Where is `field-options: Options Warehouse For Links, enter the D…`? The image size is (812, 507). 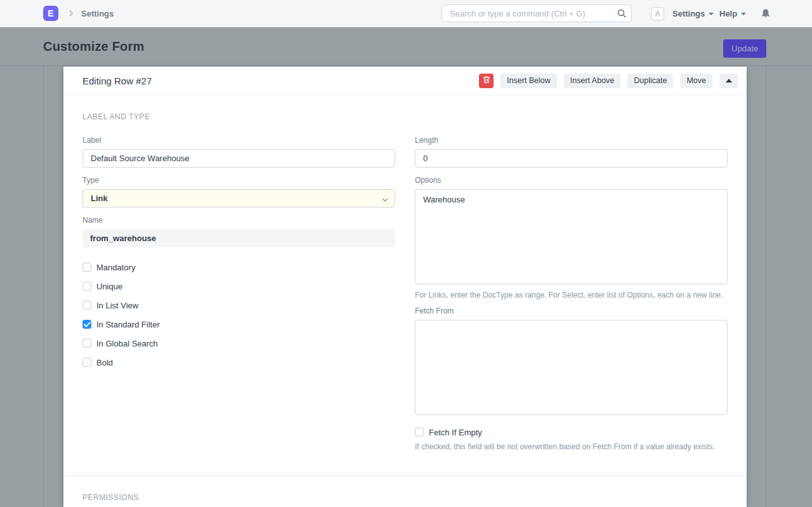
field-options: Options Warehouse For Links, enter the D… is located at coordinates (571, 239).